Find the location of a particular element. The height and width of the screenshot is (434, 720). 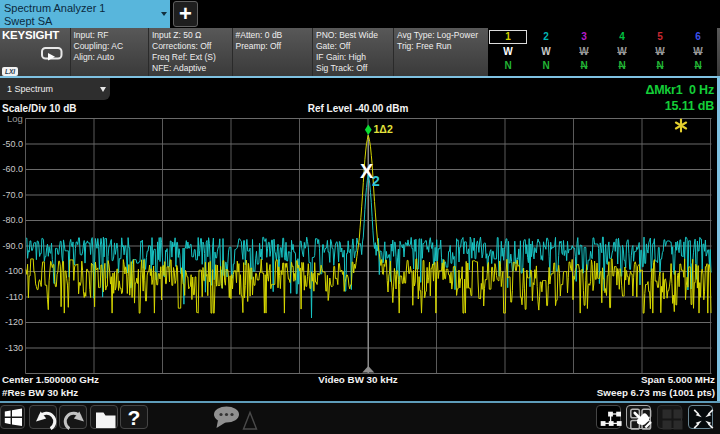

svg-text: 1Δ2 is located at coordinates (384, 129).